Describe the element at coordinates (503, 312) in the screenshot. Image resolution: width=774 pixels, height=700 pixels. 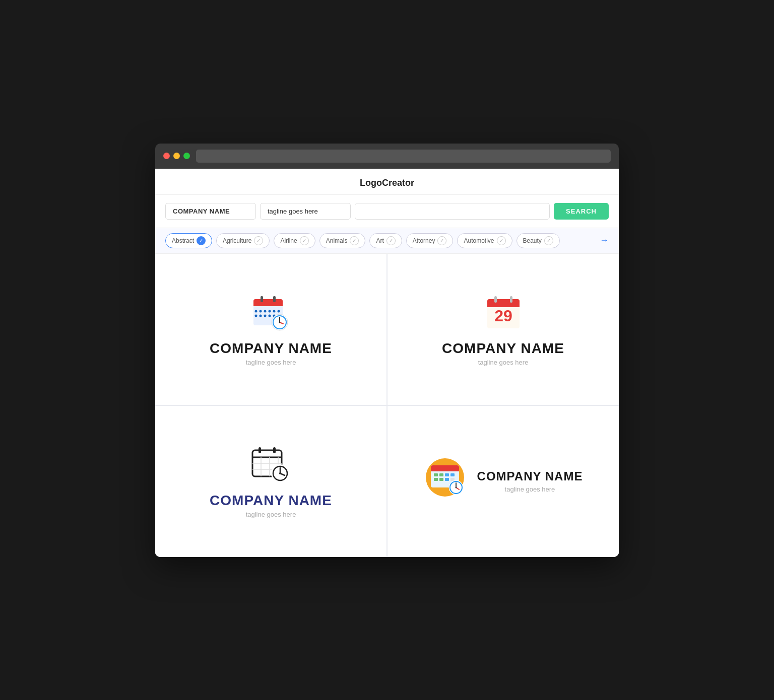
I see `logo-icon-2: 29` at that location.